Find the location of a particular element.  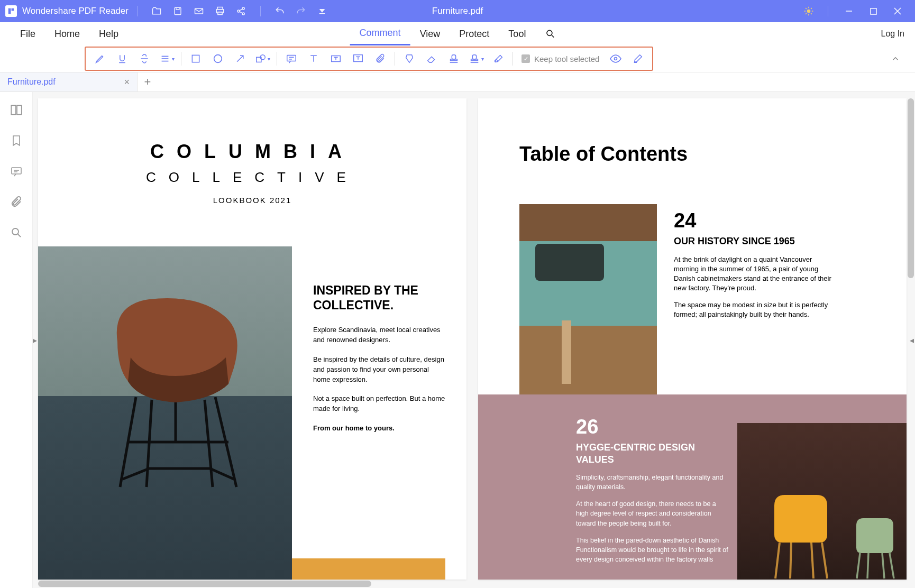

attachment-tool-icon is located at coordinates (380, 59).